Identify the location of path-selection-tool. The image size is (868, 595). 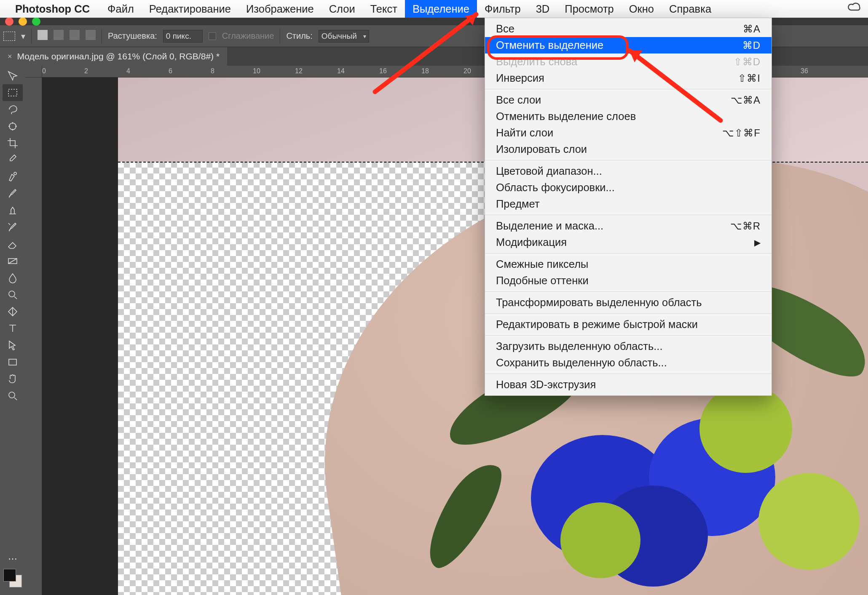
(13, 345).